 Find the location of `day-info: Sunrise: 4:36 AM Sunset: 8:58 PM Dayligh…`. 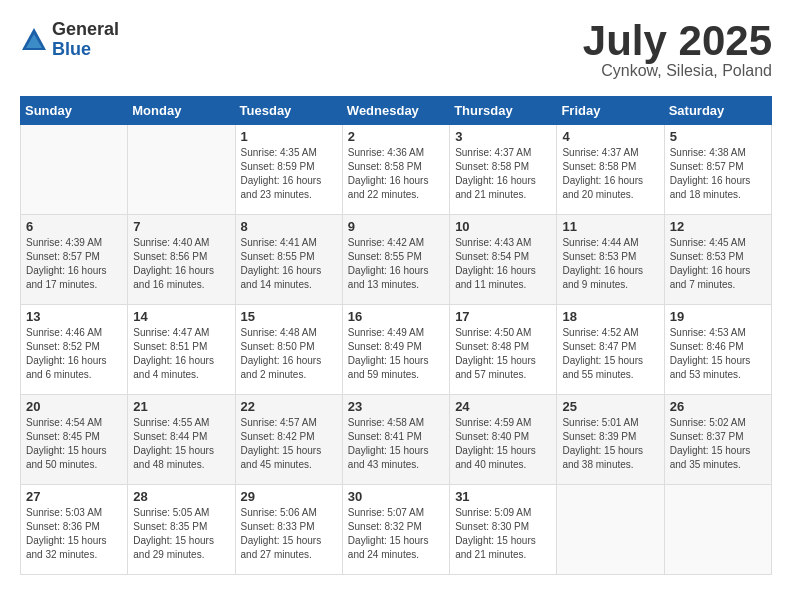

day-info: Sunrise: 4:36 AM Sunset: 8:58 PM Dayligh… is located at coordinates (396, 174).